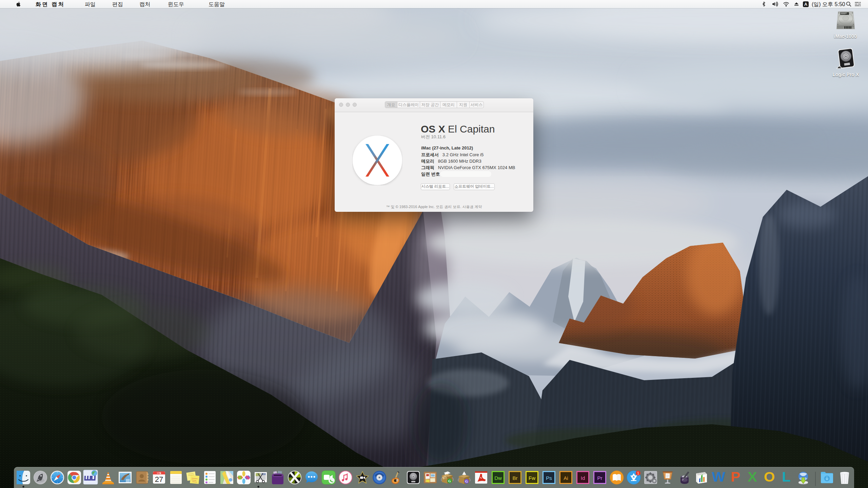 The width and height of the screenshot is (868, 488). Describe the element at coordinates (735, 477) in the screenshot. I see `svg-text: P` at that location.